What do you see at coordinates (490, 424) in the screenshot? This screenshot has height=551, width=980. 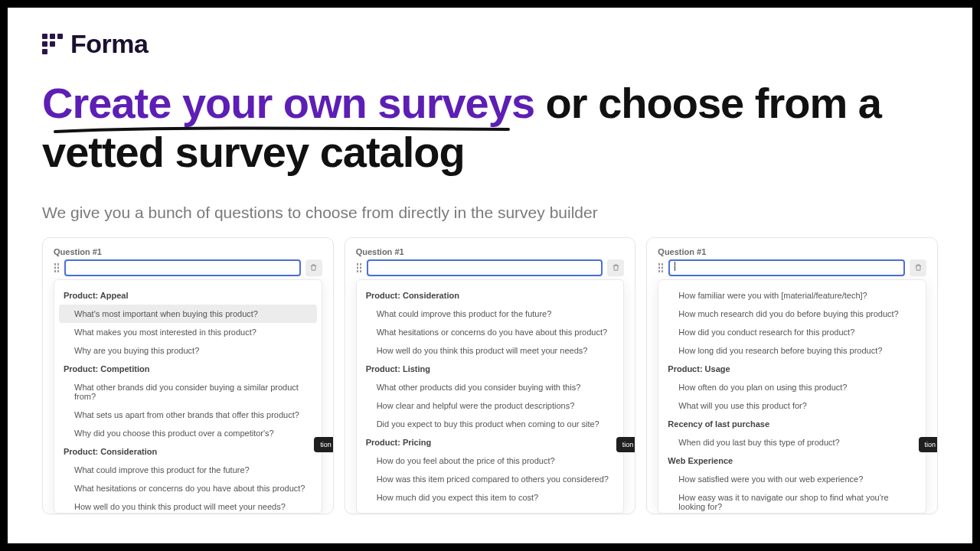 I see `suggestion-item: Did you expect to buy this product when …` at bounding box center [490, 424].